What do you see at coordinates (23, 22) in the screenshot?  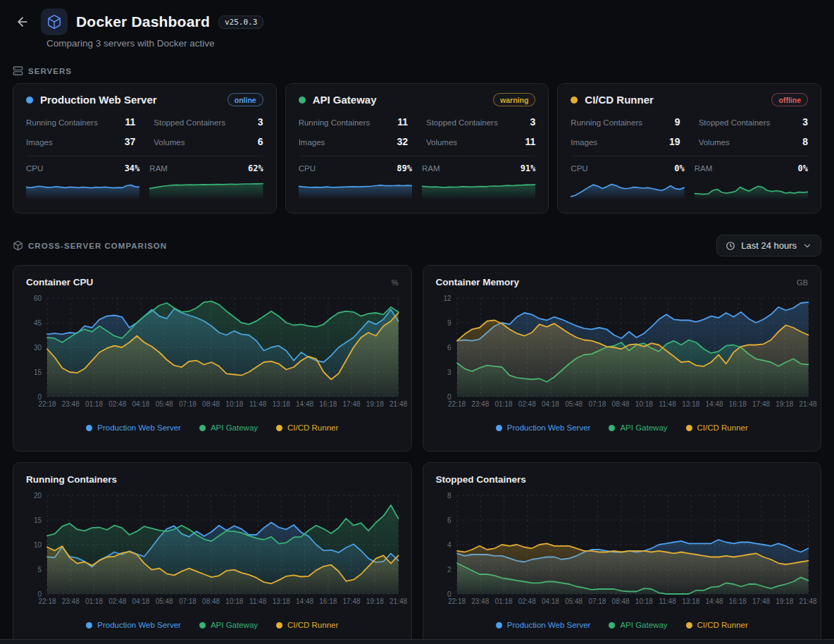 I see `back-button` at bounding box center [23, 22].